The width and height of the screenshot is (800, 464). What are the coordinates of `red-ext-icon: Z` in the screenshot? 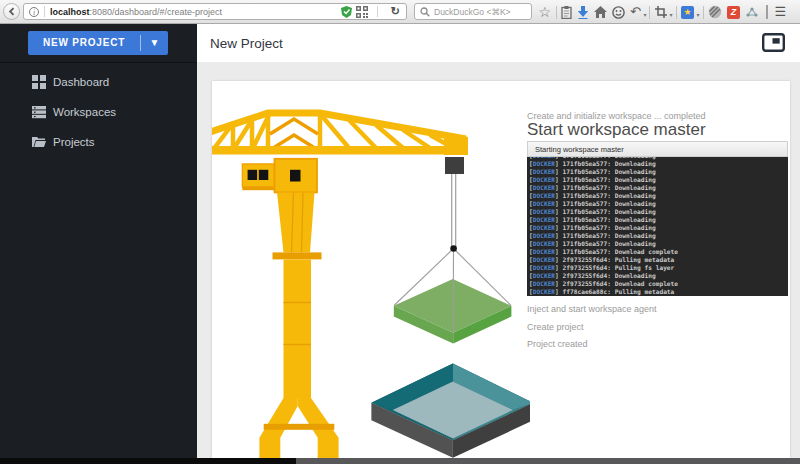 It's located at (734, 12).